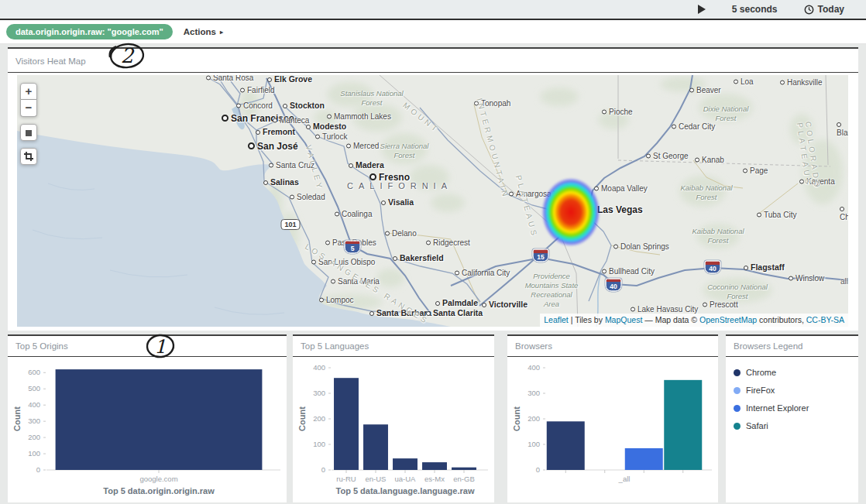  Describe the element at coordinates (406, 491) in the screenshot. I see `x-axis-title: Top 5 data.language.language.raw` at that location.